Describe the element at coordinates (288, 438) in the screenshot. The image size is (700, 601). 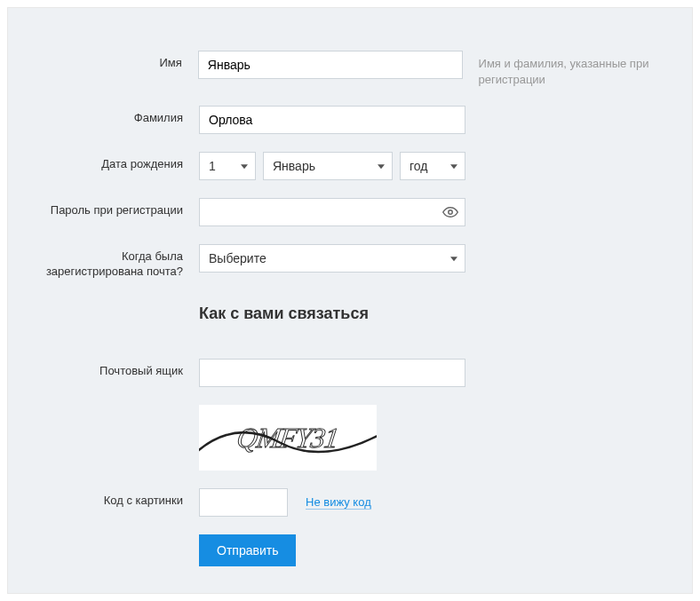
I see `captcha-image: QMFY31` at that location.